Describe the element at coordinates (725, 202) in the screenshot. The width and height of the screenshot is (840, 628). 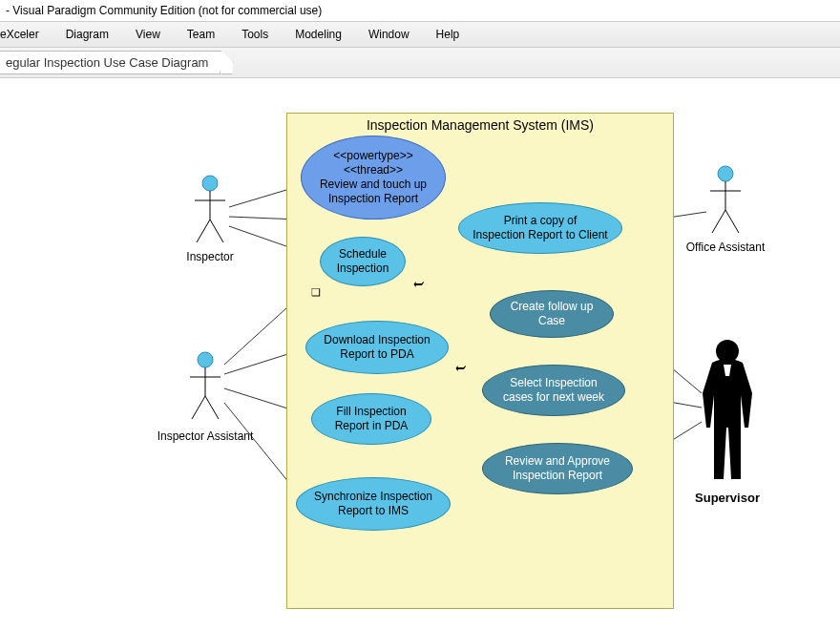
I see `actor-office-assistant-icon` at that location.